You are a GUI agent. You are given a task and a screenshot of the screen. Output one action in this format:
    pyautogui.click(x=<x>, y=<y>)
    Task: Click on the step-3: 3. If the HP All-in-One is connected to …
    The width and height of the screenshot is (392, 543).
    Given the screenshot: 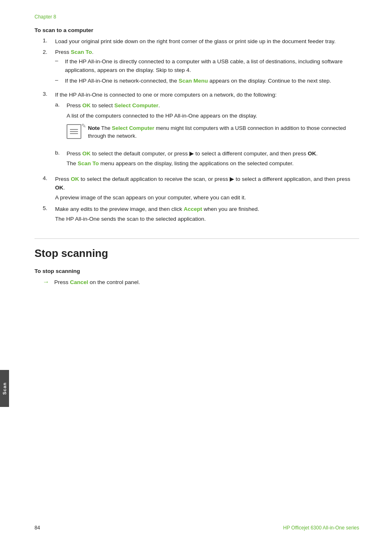 What is the action you would take?
    pyautogui.click(x=201, y=132)
    